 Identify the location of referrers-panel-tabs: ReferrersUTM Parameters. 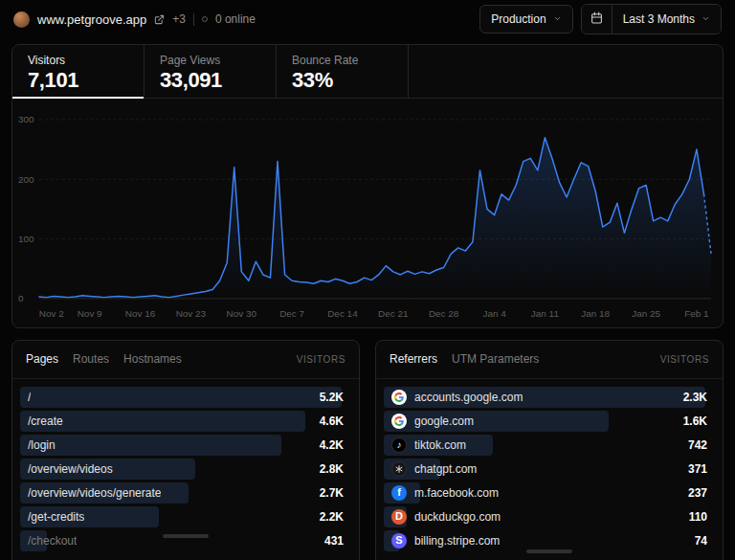
(464, 359).